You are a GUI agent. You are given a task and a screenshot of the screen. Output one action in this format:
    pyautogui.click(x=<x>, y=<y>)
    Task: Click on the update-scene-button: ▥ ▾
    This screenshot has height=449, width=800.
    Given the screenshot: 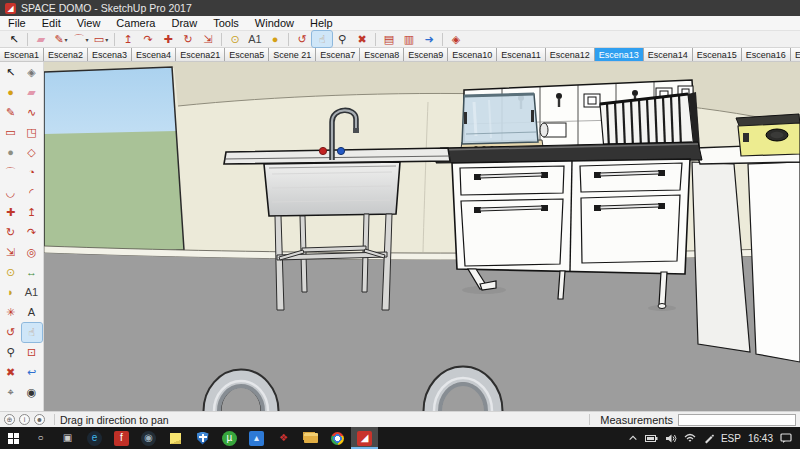 What is the action you would take?
    pyautogui.click(x=409, y=39)
    